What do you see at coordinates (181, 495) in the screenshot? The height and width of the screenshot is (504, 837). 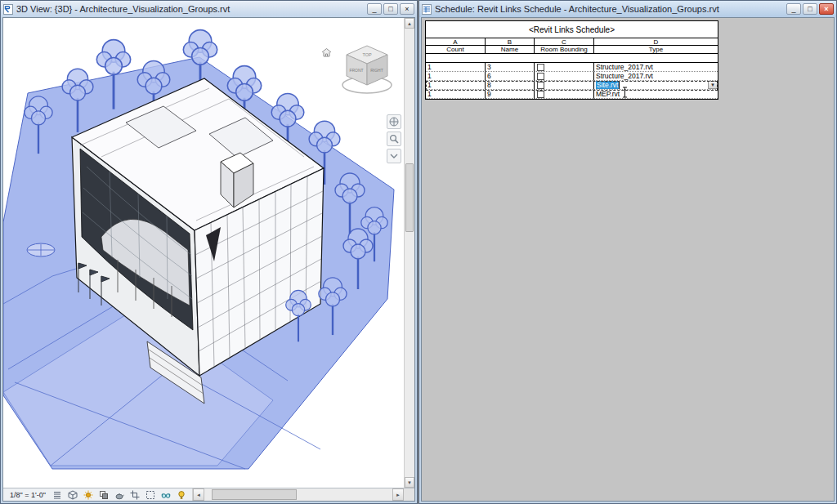 I see `reveal-hidden-elements-button` at bounding box center [181, 495].